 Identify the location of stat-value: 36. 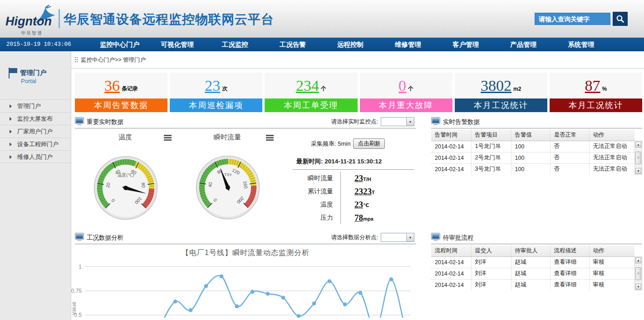
(112, 86).